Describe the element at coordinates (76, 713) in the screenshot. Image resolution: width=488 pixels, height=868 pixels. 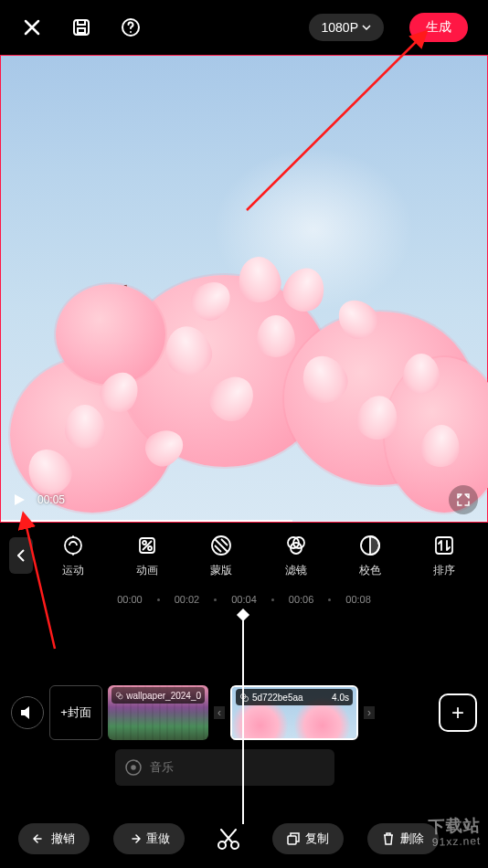
I see `cover-button: +封面` at that location.